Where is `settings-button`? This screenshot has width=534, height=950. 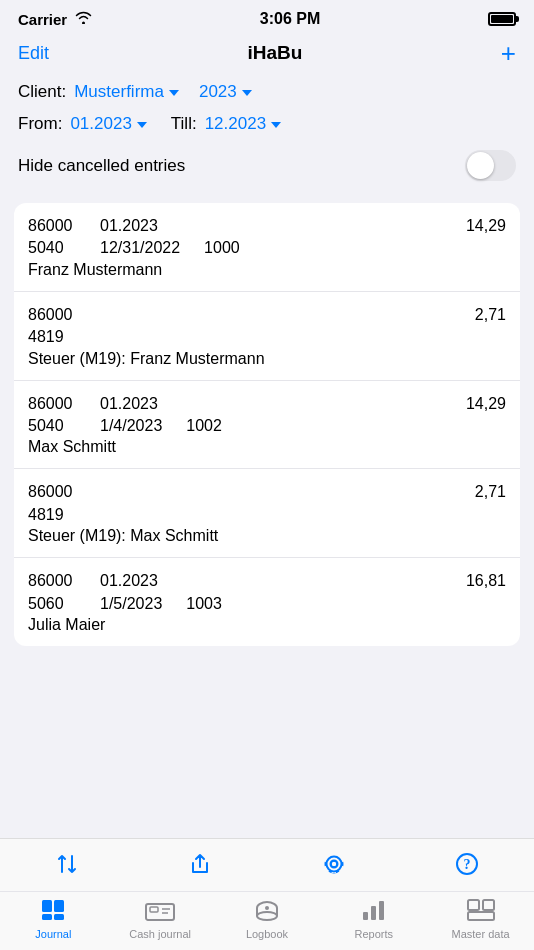
settings-button is located at coordinates (334, 867).